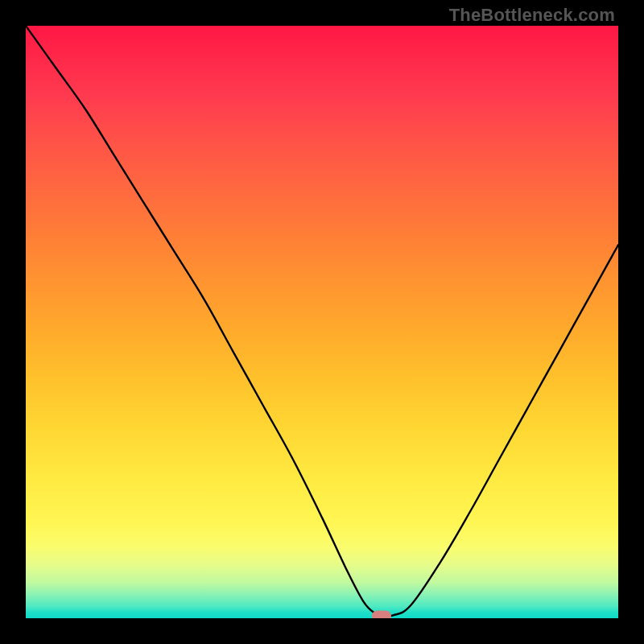  Describe the element at coordinates (532, 15) in the screenshot. I see `watermark-text: TheBottleneck.com` at that location.